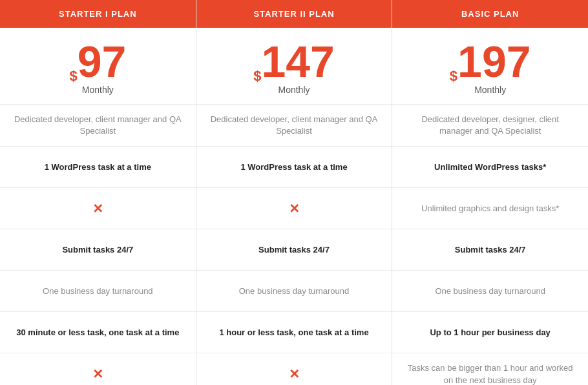 The width and height of the screenshot is (588, 385). I want to click on row-text-starter-ii-4: One business day turnaround, so click(295, 291).